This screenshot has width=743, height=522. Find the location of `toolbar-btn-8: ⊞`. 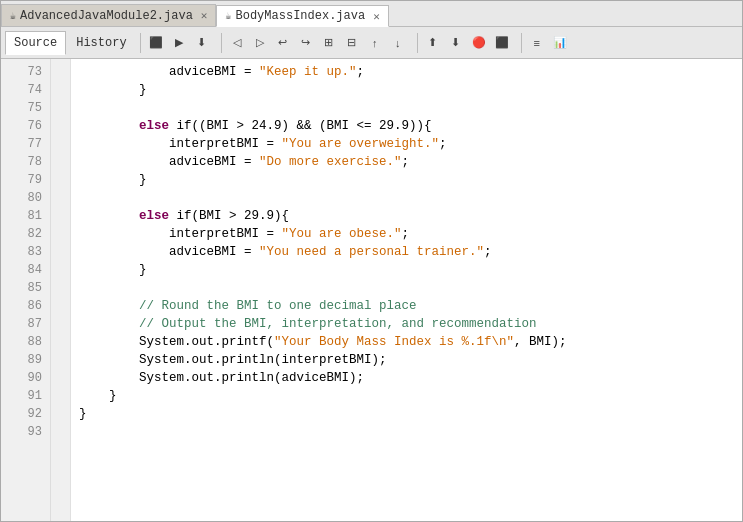

toolbar-btn-8: ⊞ is located at coordinates (329, 43).